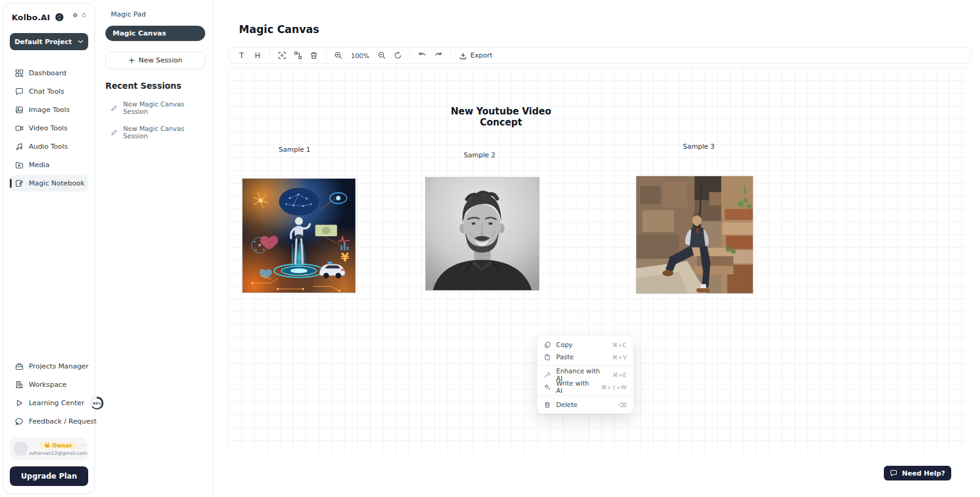  I want to click on sidebar-item-audio-tools: Audio Tools, so click(49, 147).